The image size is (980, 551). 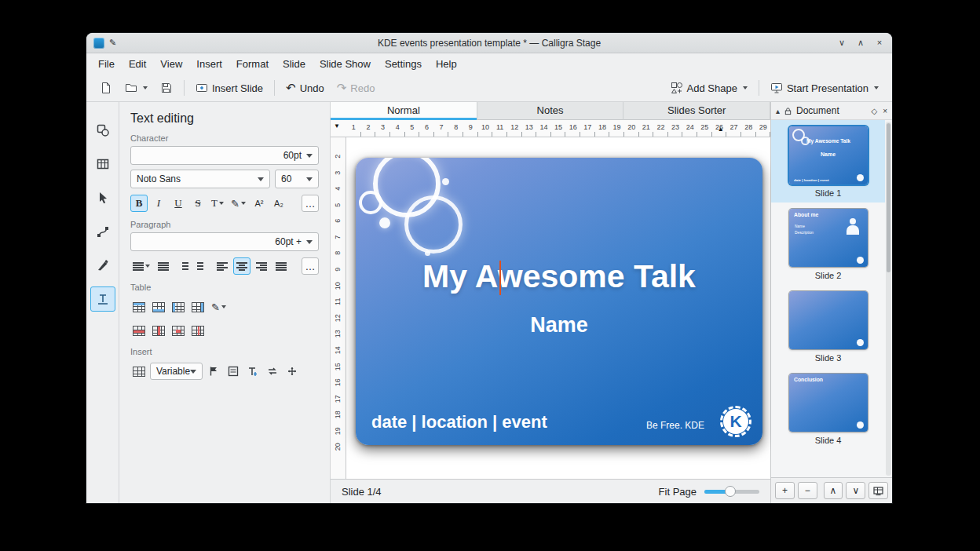 What do you see at coordinates (203, 266) in the screenshot?
I see `increase-indent-button` at bounding box center [203, 266].